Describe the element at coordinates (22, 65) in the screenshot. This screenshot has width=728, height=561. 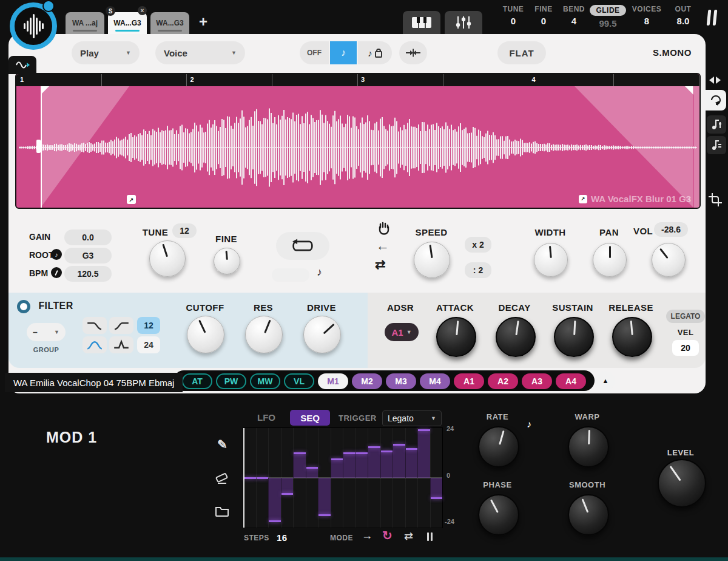
I see `wave-edit-tab` at that location.